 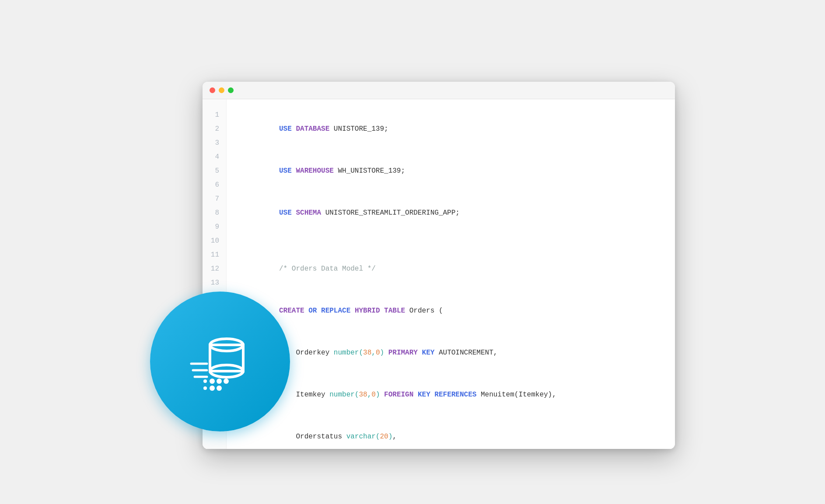 I want to click on line-num-12: 12, so click(x=215, y=269).